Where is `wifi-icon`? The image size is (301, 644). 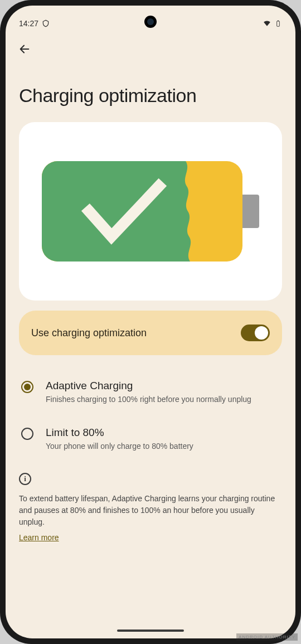 wifi-icon is located at coordinates (267, 23).